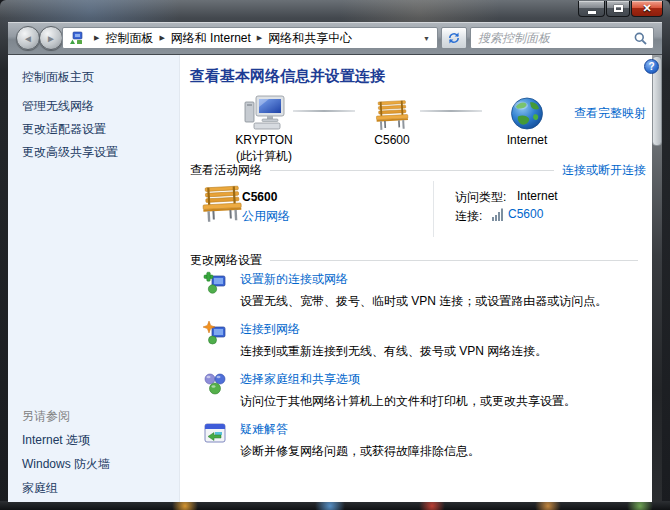  What do you see at coordinates (58, 78) in the screenshot?
I see `sidebar-item-control-panel-home: 控制面板主页` at bounding box center [58, 78].